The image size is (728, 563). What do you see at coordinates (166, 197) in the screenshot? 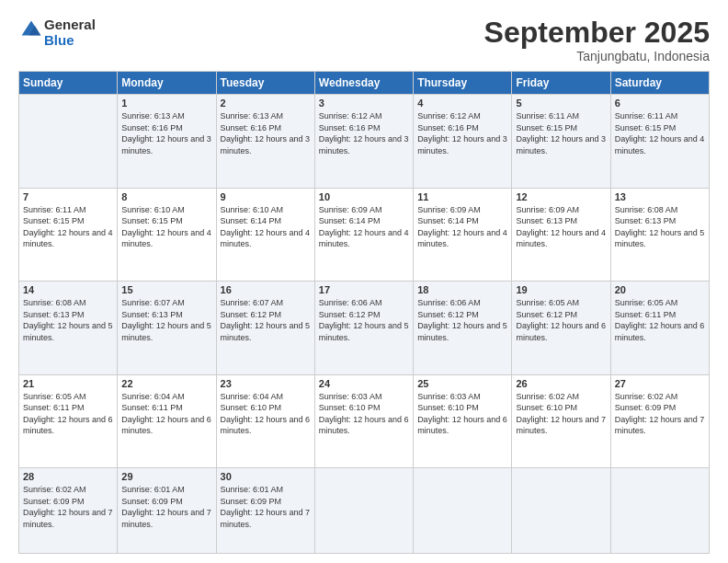
I see `day-number: 8` at bounding box center [166, 197].